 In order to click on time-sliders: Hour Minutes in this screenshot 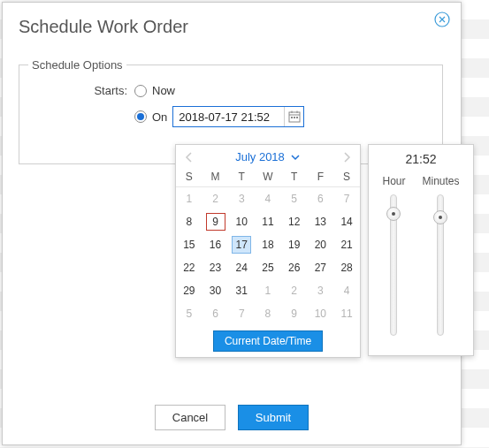, I will do `click(421, 255)`.